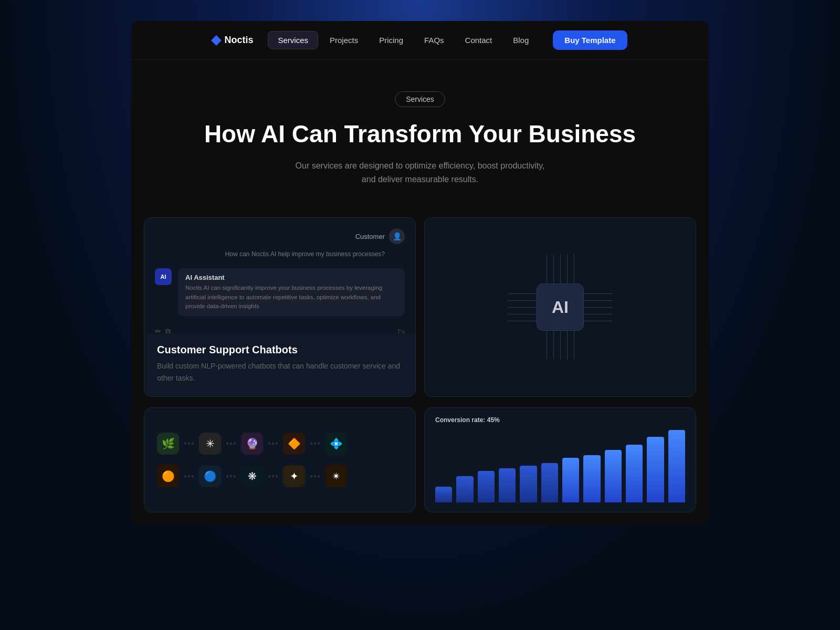  I want to click on send-icon: ▷, so click(402, 330).